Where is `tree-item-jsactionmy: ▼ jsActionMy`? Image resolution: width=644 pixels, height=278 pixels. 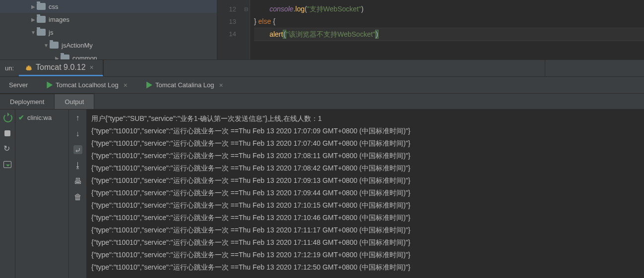 tree-item-jsactionmy: ▼ jsActionMy is located at coordinates (108, 45).